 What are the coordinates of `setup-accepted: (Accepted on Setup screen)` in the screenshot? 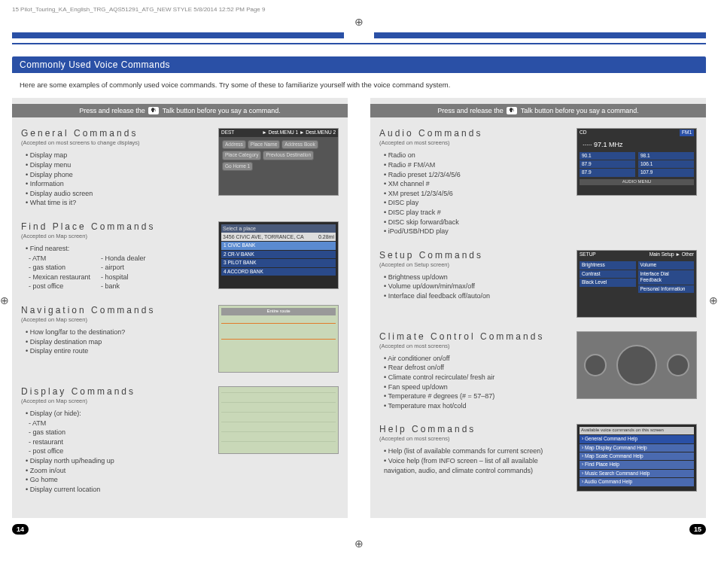 It's located at (474, 265).